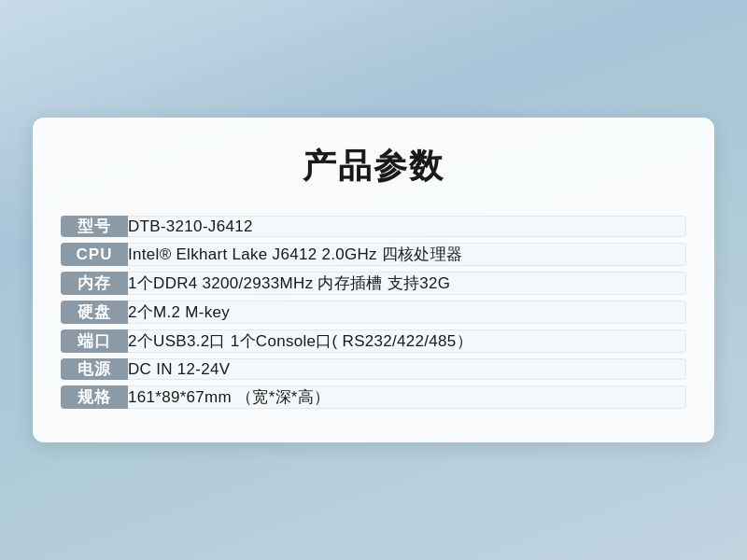 The image size is (747, 560). I want to click on spec-label: 硬盘, so click(94, 312).